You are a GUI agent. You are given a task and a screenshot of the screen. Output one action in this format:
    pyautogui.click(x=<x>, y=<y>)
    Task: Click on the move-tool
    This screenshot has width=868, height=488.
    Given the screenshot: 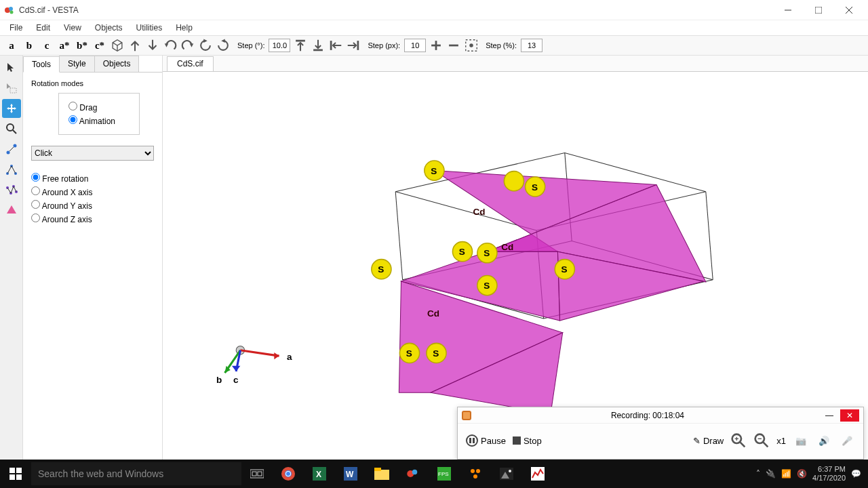 What is the action you would take?
    pyautogui.click(x=12, y=108)
    